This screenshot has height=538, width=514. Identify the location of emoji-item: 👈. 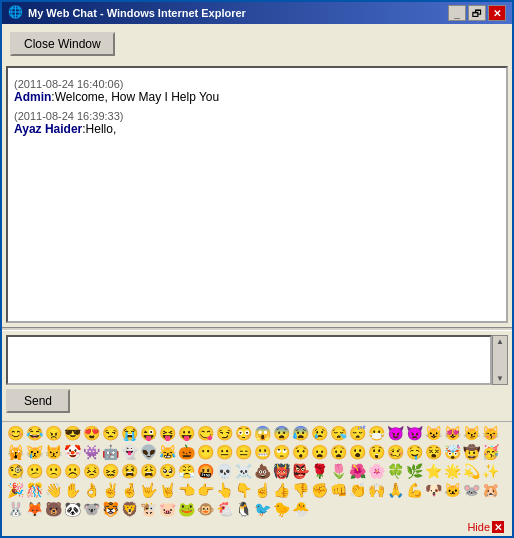
(186, 490).